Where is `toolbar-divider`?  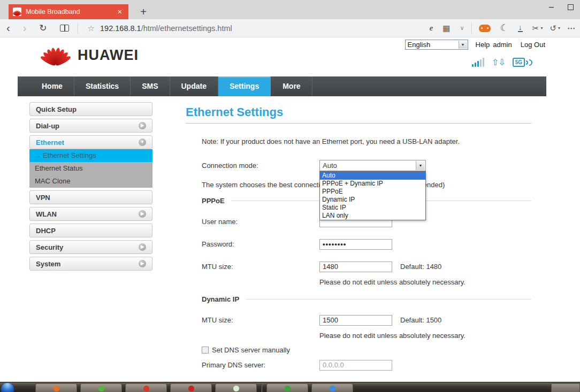
toolbar-divider is located at coordinates (78, 28).